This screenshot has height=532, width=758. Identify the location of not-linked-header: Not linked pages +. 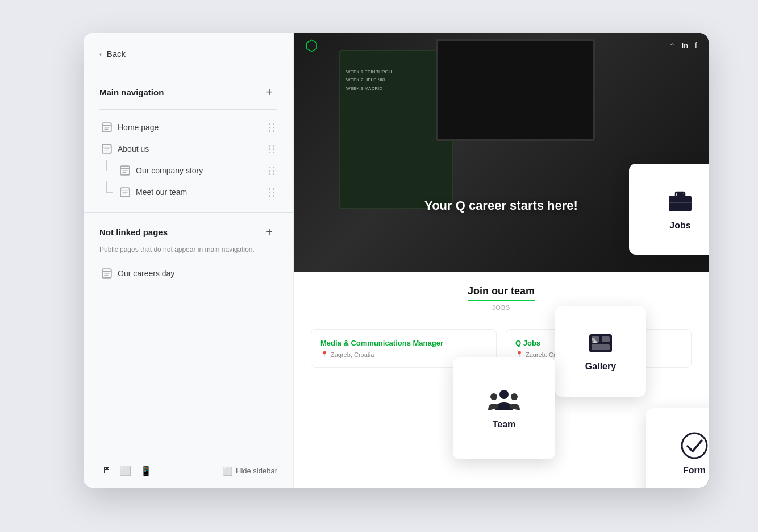
(189, 232).